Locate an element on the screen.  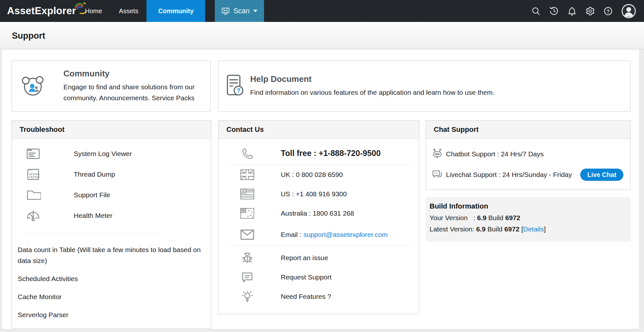
report-issue-item: Report an issue is located at coordinates (319, 258).